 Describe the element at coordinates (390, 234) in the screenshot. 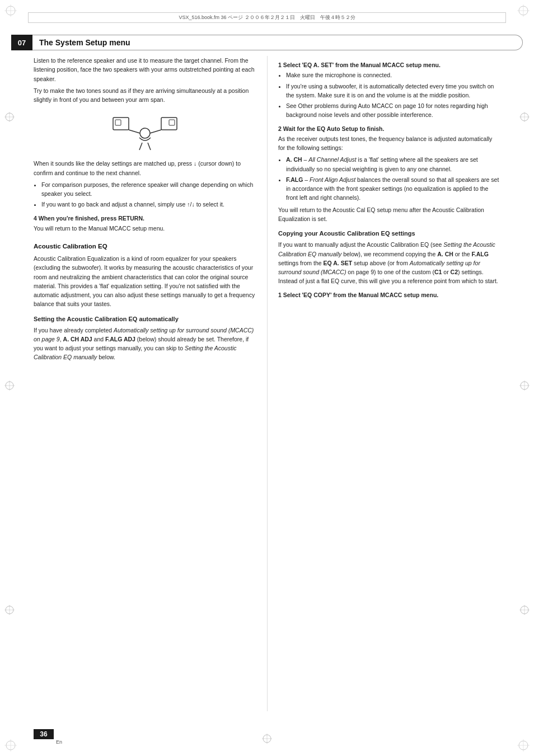

I see `copying-heading: Copying your Acoustic Calibration EQ set…` at that location.